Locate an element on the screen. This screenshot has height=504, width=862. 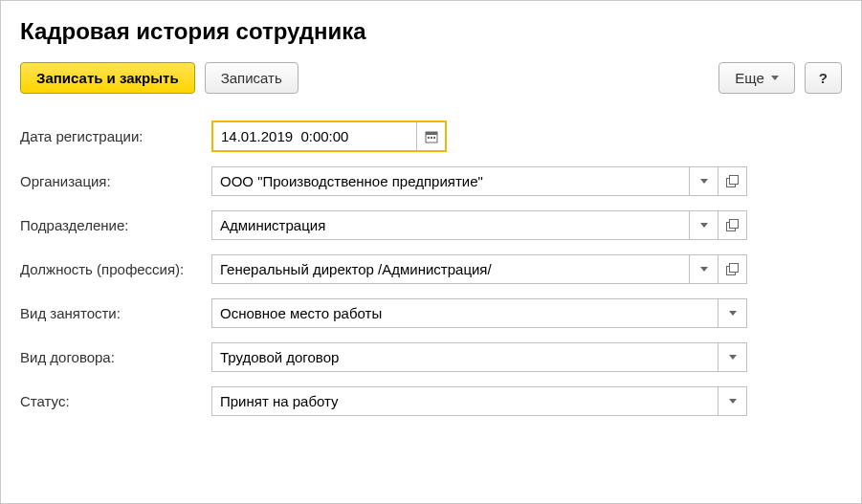
organization-dropdown-button is located at coordinates (704, 182).